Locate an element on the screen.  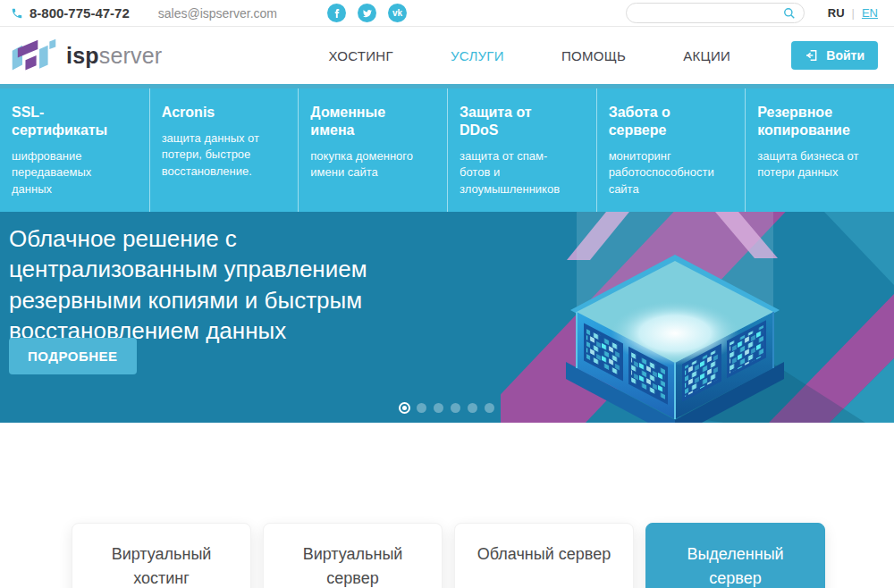
nav-item-services: УСЛУГИ is located at coordinates (477, 55).